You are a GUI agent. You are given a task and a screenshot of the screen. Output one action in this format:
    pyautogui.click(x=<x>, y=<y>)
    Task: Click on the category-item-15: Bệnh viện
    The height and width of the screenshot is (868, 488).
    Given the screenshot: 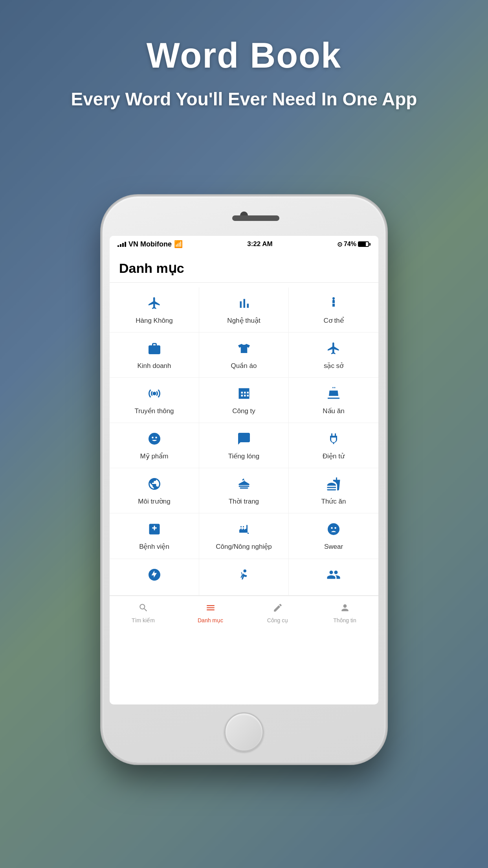 What is the action you would take?
    pyautogui.click(x=154, y=536)
    